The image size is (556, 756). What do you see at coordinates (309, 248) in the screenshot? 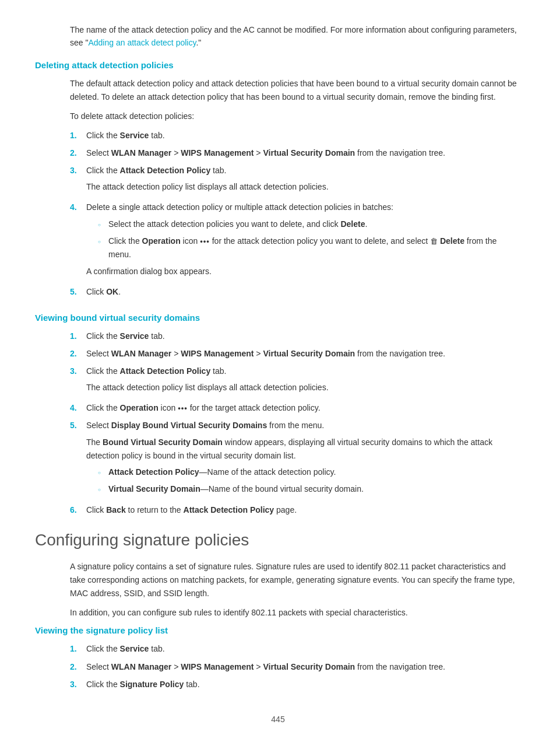
I see `step-4-bullet-2: ○ Click the Operation icon ••• for the a…` at bounding box center [309, 248].